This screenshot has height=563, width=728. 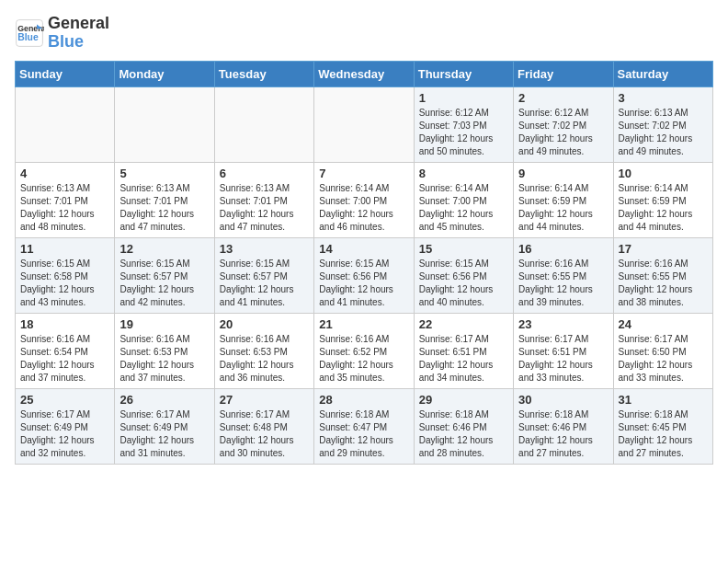 I want to click on day-number: 1, so click(x=463, y=98).